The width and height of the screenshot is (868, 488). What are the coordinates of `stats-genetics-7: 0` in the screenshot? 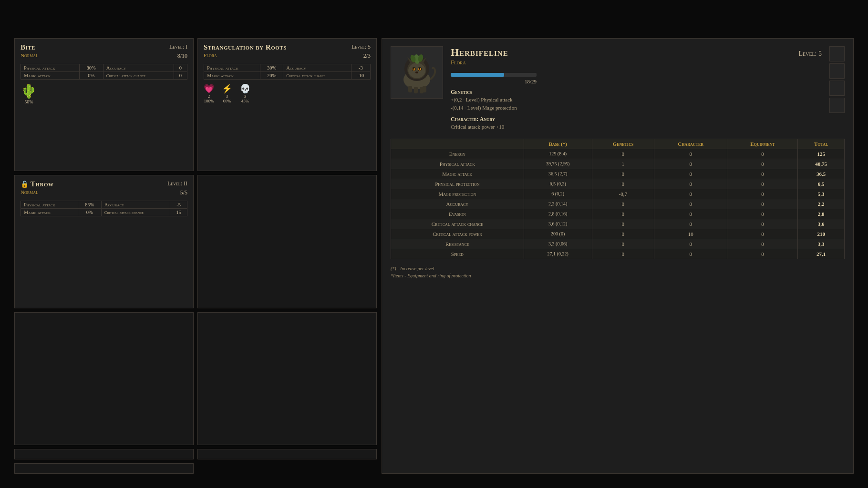 It's located at (623, 224).